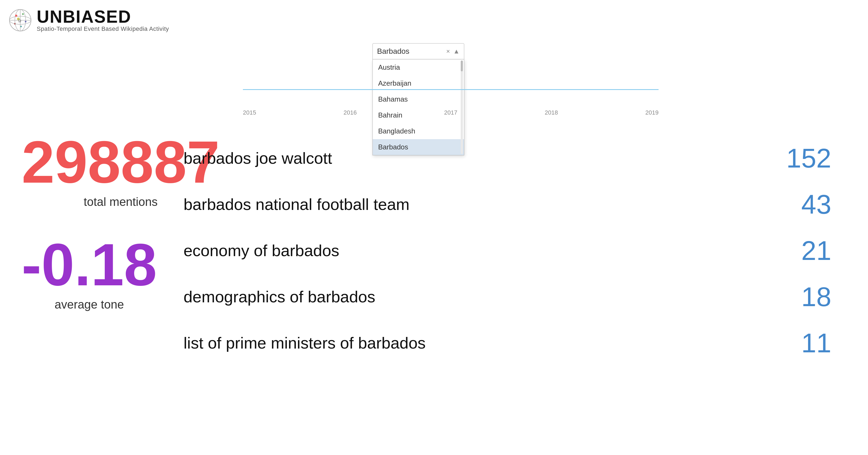  I want to click on country-dropdown-trigger: Barbados × ▲, so click(418, 51).